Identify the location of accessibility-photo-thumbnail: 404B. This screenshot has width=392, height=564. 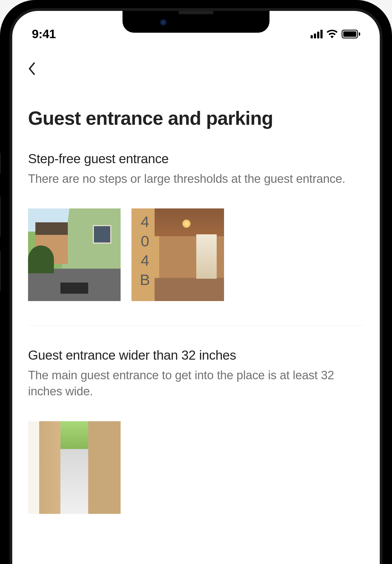
(178, 255).